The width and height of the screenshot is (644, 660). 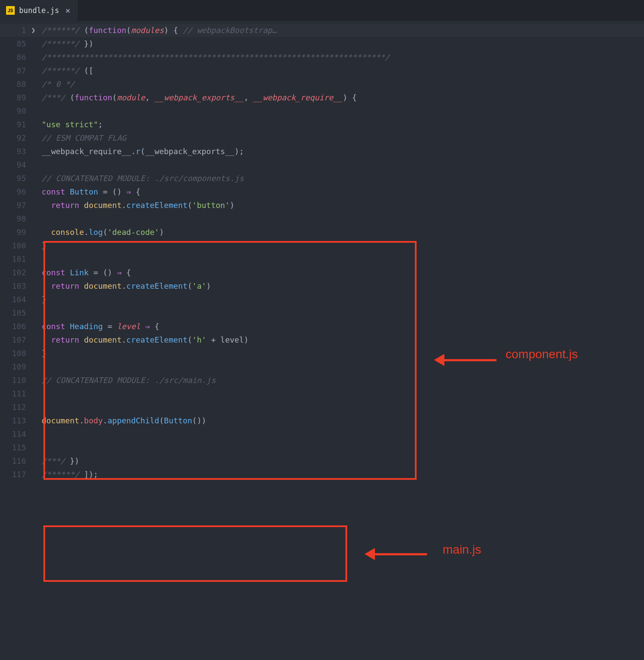 I want to click on code-content: return document.createElement('h' + leve…, so click(x=343, y=340).